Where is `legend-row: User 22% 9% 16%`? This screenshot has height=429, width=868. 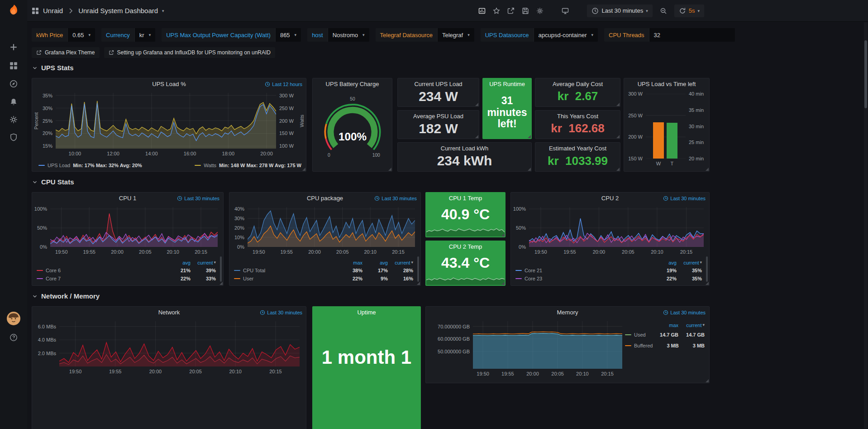
legend-row: User 22% 9% 16% is located at coordinates (324, 279).